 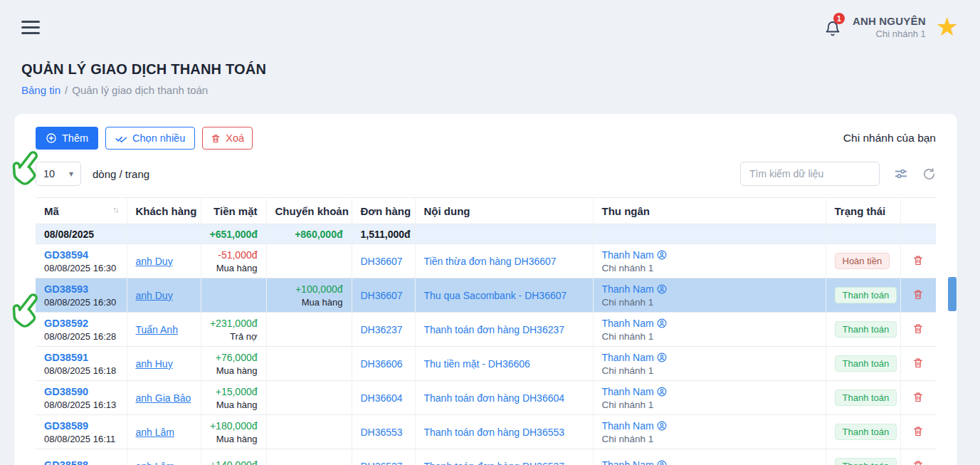 I want to click on col-header-content: Nội dung, so click(x=504, y=211).